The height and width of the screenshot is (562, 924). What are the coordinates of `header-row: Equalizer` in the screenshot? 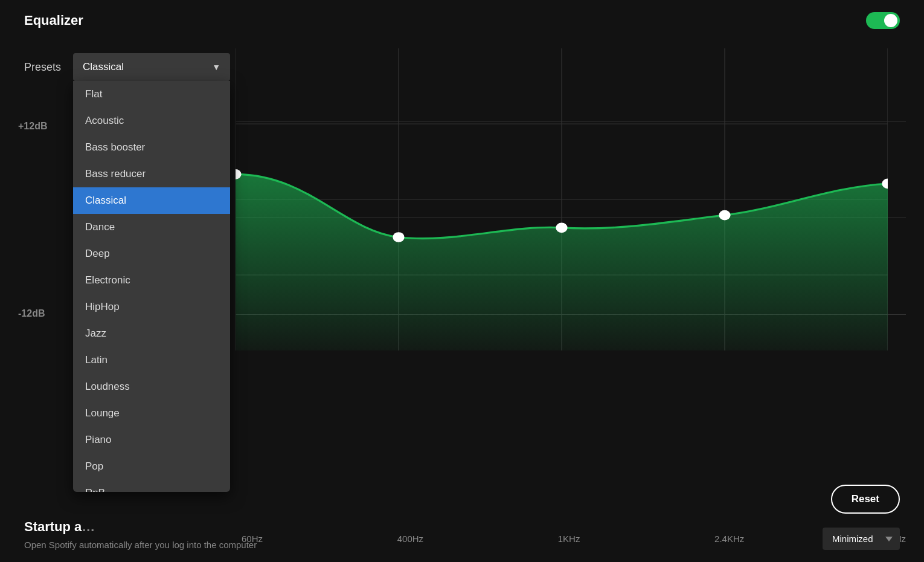 It's located at (462, 21).